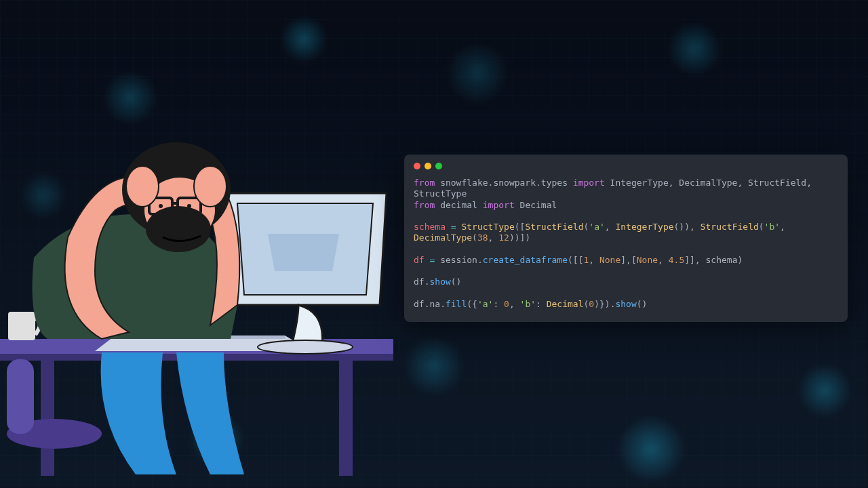 The image size is (868, 488). Describe the element at coordinates (417, 166) in the screenshot. I see `close-icon` at that location.